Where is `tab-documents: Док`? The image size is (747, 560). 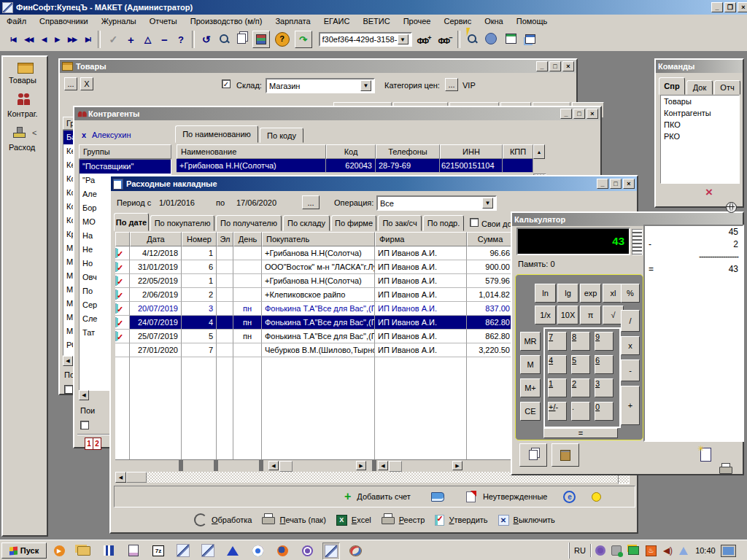 tab-documents: Док is located at coordinates (700, 88).